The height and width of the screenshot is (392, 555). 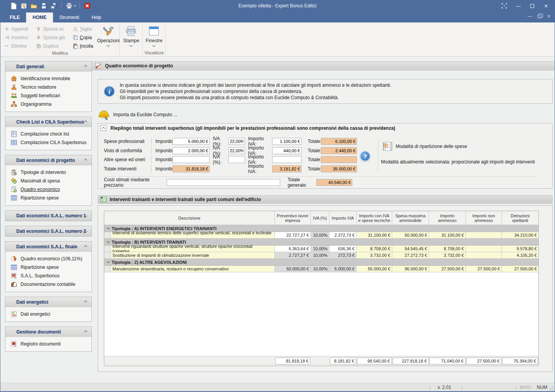 I want to click on toolbar-separator, so click(x=80, y=6).